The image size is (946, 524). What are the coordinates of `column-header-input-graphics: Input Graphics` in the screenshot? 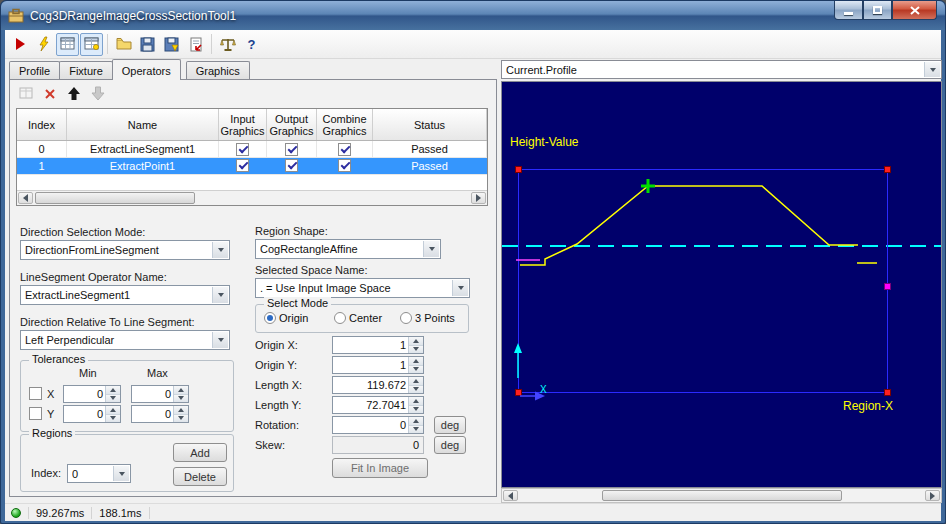 It's located at (243, 124).